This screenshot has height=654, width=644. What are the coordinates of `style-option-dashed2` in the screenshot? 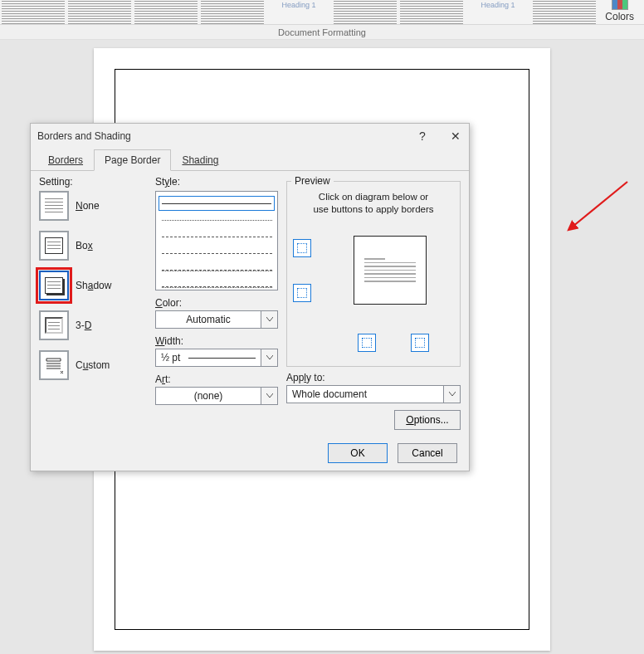 It's located at (217, 253).